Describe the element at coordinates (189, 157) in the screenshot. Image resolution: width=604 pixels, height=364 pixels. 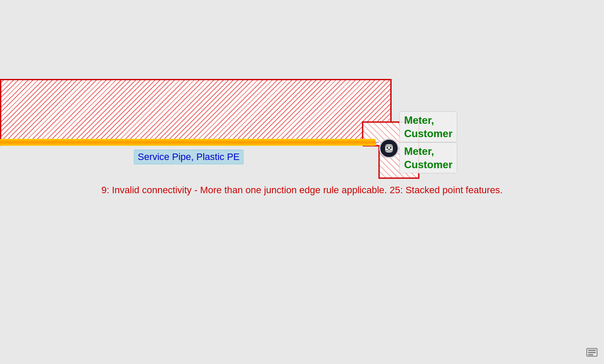
I see `pipe-label: Service Pipe, Plastic PE` at that location.